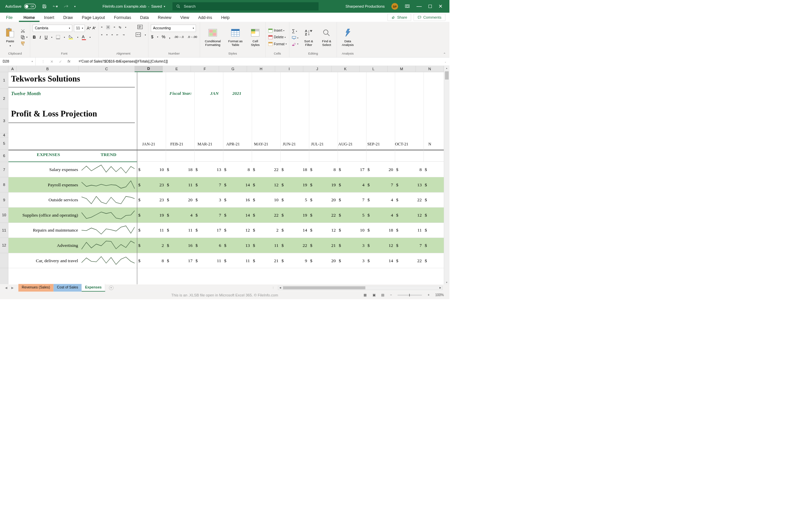  I want to click on col-header-C: C, so click(107, 69).